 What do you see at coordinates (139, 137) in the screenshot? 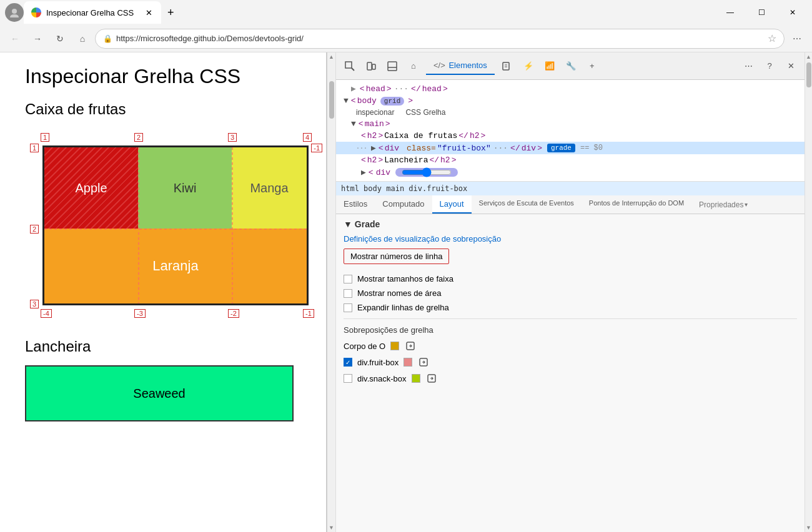
I see `grid-num-top-2: 2` at bounding box center [139, 137].